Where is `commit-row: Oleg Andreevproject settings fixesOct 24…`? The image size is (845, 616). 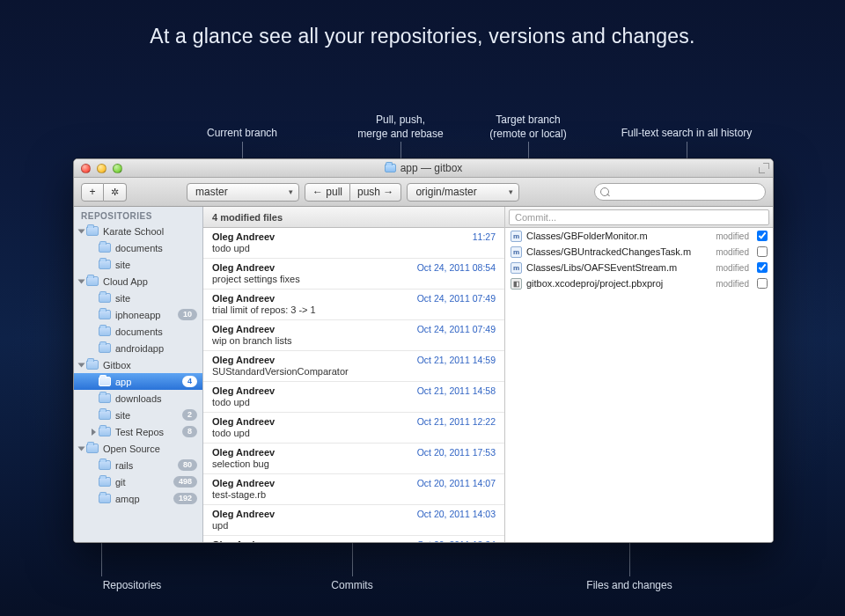
commit-row: Oleg Andreevproject settings fixesOct 24… is located at coordinates (354, 275).